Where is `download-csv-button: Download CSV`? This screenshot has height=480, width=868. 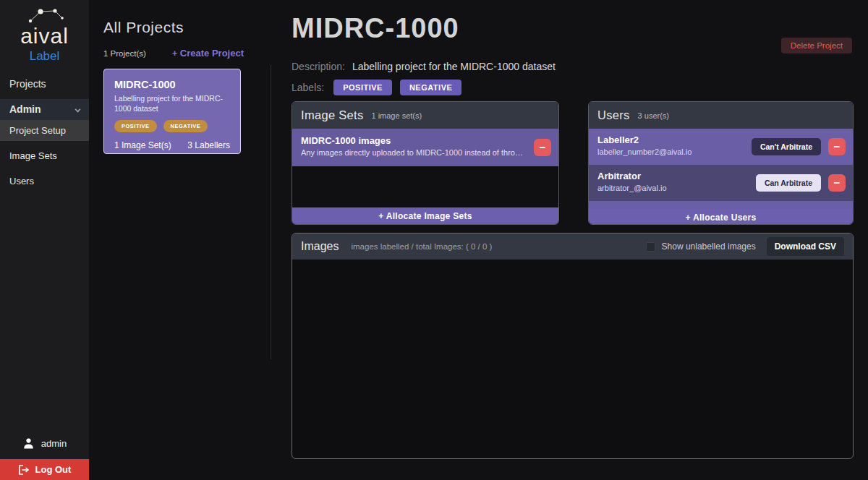 download-csv-button: Download CSV is located at coordinates (806, 247).